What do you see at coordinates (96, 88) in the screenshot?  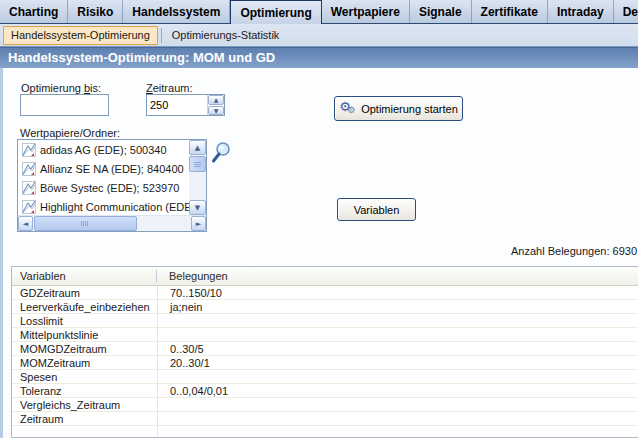 I see `label-text: is:` at bounding box center [96, 88].